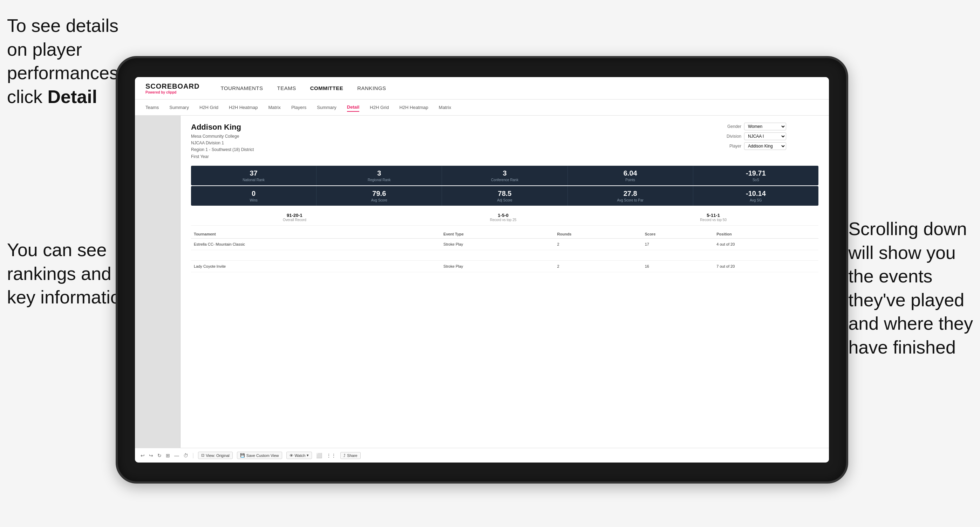 This screenshot has height=527, width=980. What do you see at coordinates (902, 348) in the screenshot?
I see `annotation-right-line6: have finished` at bounding box center [902, 348].